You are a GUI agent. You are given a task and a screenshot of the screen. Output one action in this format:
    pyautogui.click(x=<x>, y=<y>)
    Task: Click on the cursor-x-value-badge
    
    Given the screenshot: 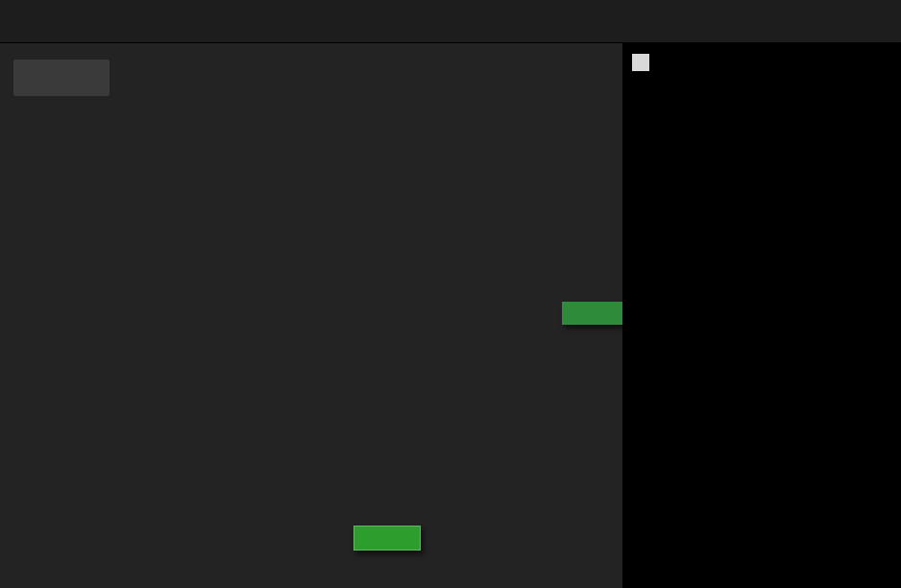 What is the action you would take?
    pyautogui.click(x=387, y=538)
    